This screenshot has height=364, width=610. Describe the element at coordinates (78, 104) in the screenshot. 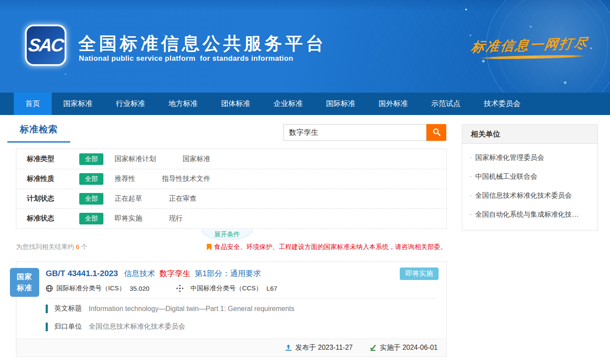

I see `nav-tab-national-standards: 国家标准` at that location.